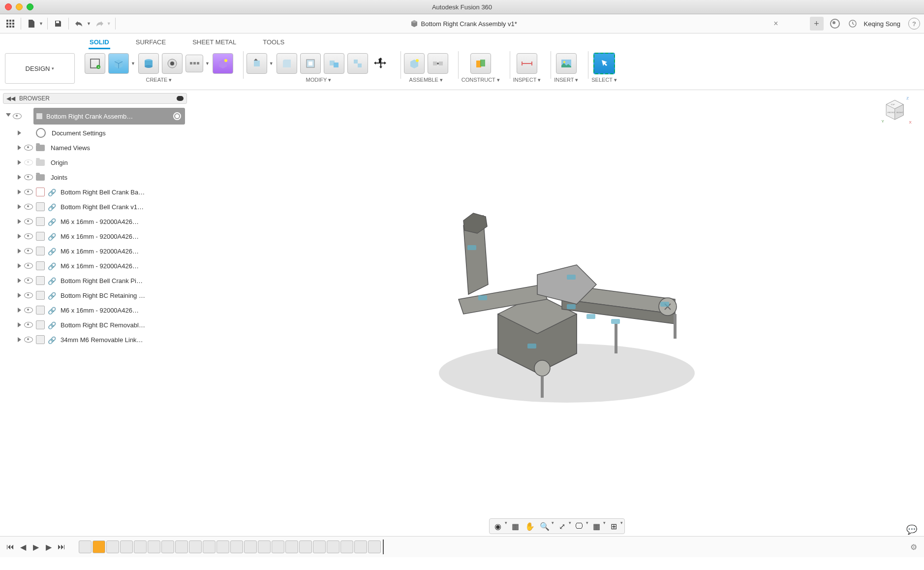 This screenshot has width=924, height=570. Describe the element at coordinates (10, 547) in the screenshot. I see `timeline-start-icon: ⏮` at that location.